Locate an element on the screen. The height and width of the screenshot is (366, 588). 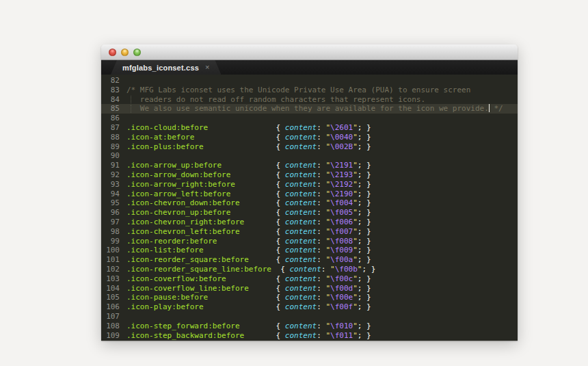
line-number: 97 is located at coordinates (111, 222).